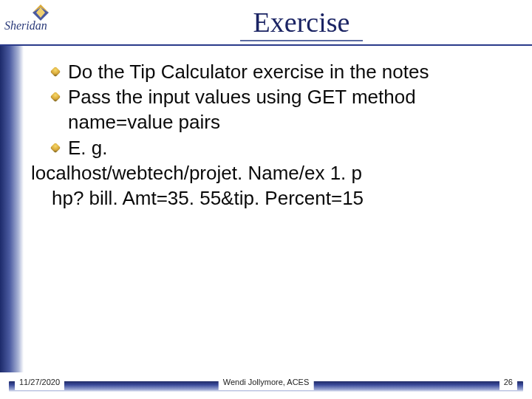 The width and height of the screenshot is (532, 399). Describe the element at coordinates (266, 382) in the screenshot. I see `footer-author: Wendi Jollymore, ACES` at that location.